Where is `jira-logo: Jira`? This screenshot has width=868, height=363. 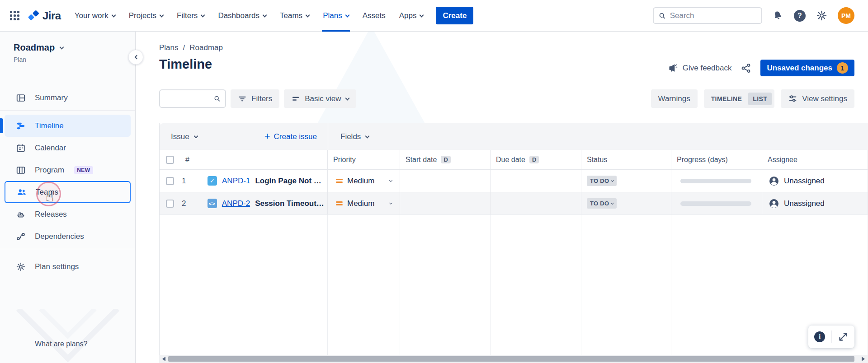
jira-logo: Jira is located at coordinates (44, 16).